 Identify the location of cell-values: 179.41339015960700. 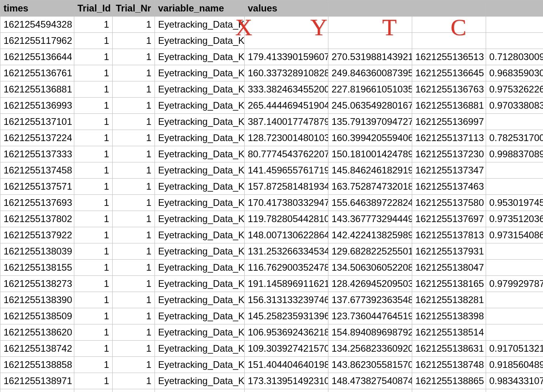
(287, 57).